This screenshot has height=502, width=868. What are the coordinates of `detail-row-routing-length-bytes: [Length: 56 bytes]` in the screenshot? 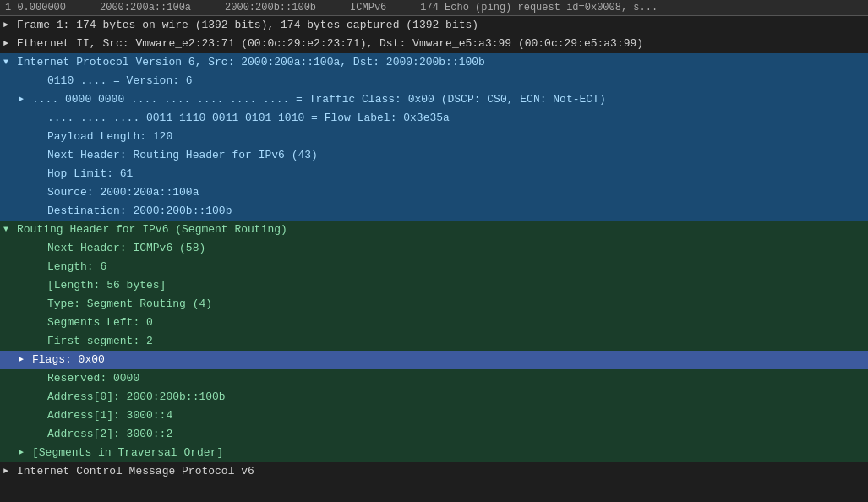 It's located at (434, 286).